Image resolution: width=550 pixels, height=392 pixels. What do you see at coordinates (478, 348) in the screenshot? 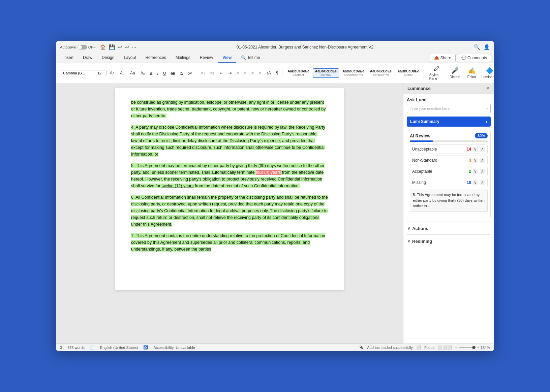
I see `zoom-in-btn: +` at bounding box center [478, 348].